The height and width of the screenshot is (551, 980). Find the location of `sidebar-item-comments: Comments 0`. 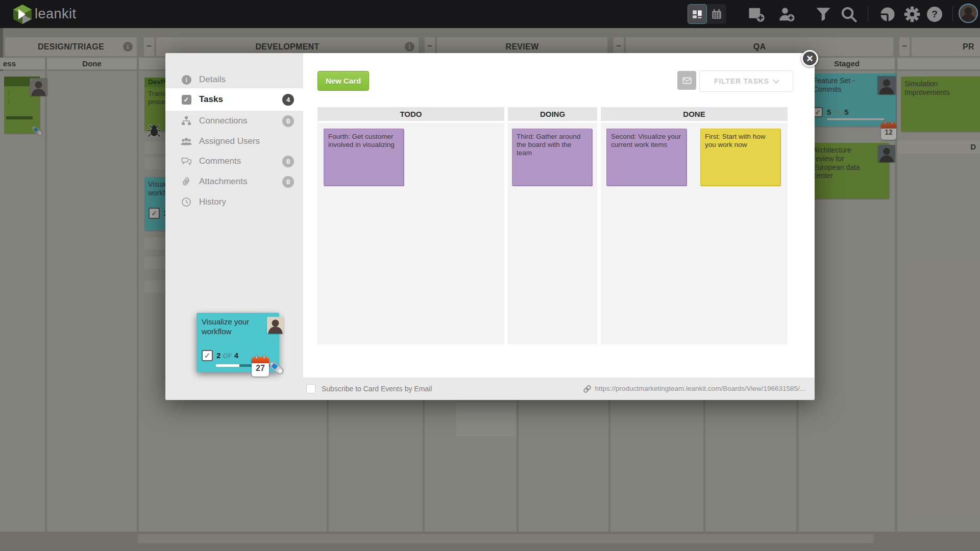

sidebar-item-comments: Comments 0 is located at coordinates (234, 161).